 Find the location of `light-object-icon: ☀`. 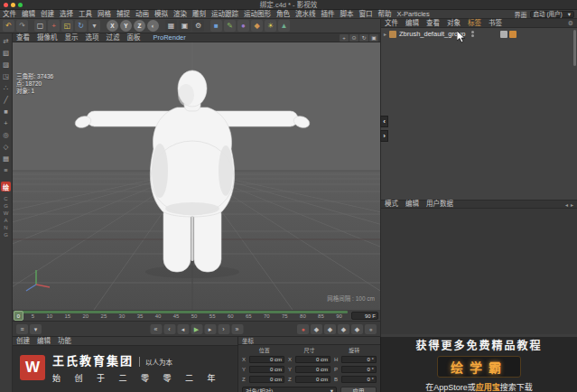

light-object-icon: ☀ is located at coordinates (271, 25).